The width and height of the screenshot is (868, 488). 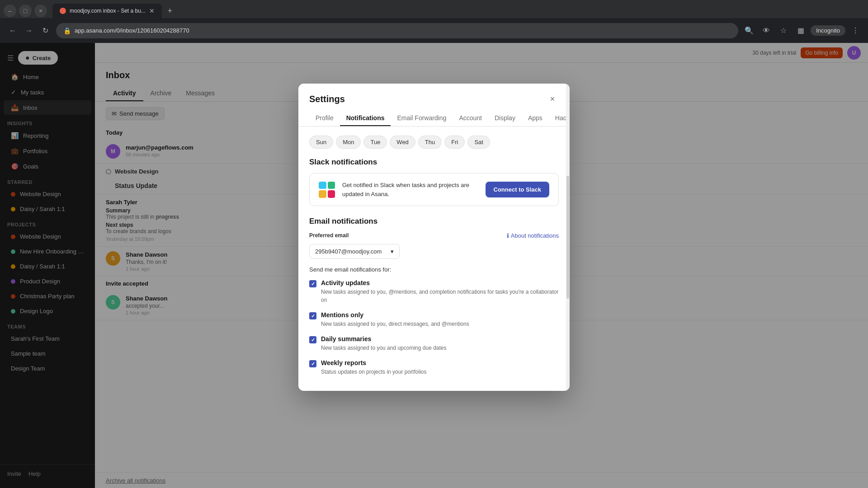 What do you see at coordinates (313, 284) in the screenshot?
I see `activity-checkbox: ✓` at bounding box center [313, 284].